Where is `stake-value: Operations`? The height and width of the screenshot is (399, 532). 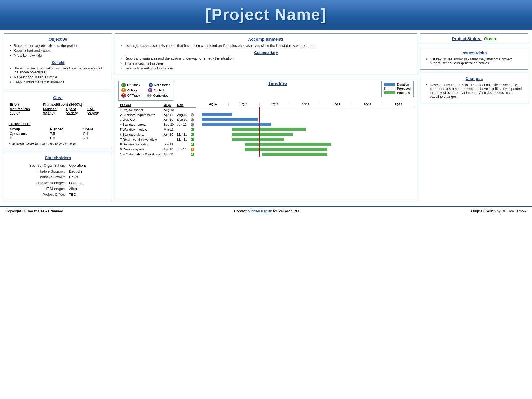 stake-value: Operations is located at coordinates (78, 166).